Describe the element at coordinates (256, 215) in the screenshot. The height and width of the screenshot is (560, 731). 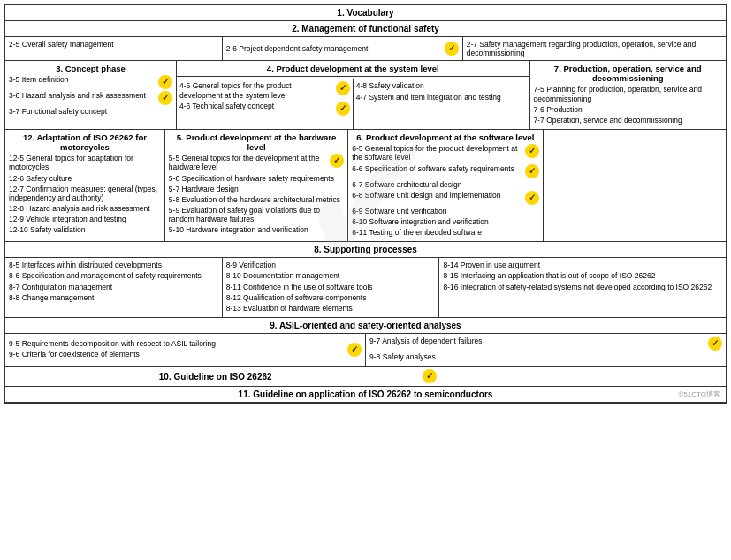
I see `hw-5: 5-9 Evaluation of safety goal violations…` at that location.